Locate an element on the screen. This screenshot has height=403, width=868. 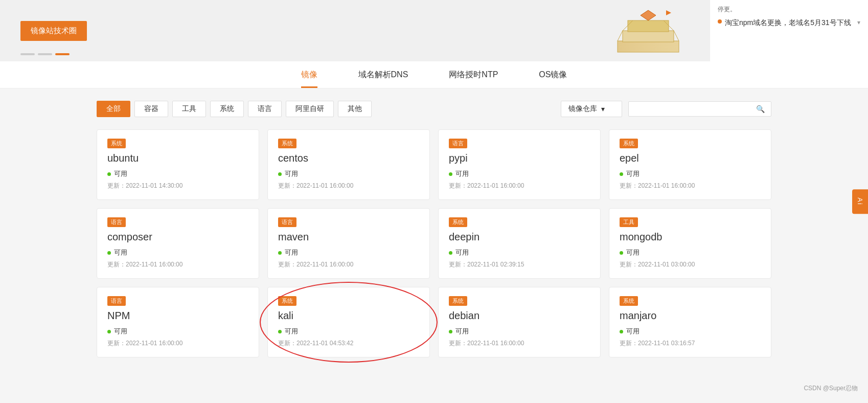
card-update: 更新：2022-11-01 14:30:00 is located at coordinates (178, 186).